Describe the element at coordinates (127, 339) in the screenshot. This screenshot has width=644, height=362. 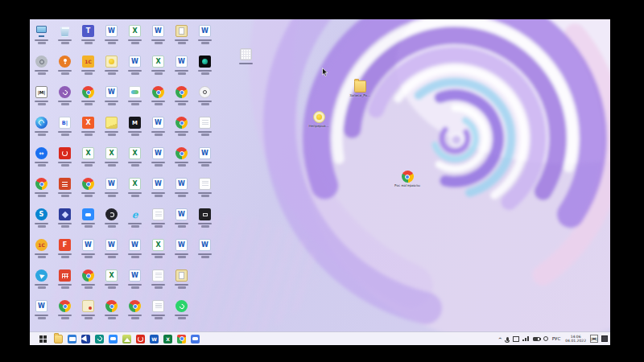
I see `photos-icon` at that location.